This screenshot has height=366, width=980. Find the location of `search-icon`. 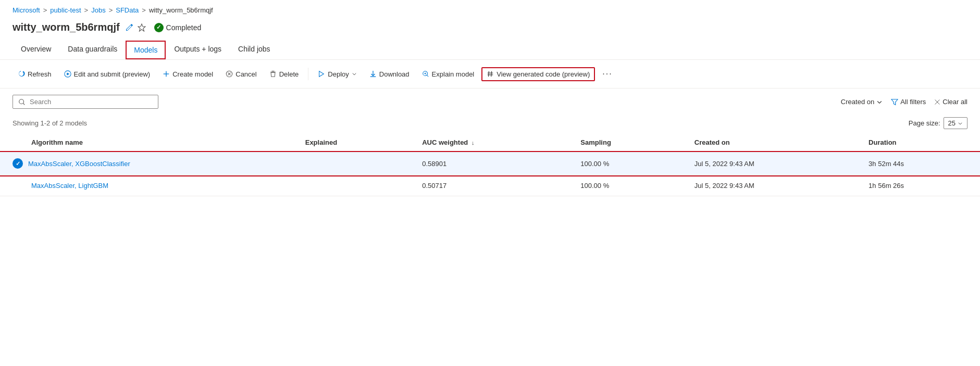

search-icon is located at coordinates (22, 102).